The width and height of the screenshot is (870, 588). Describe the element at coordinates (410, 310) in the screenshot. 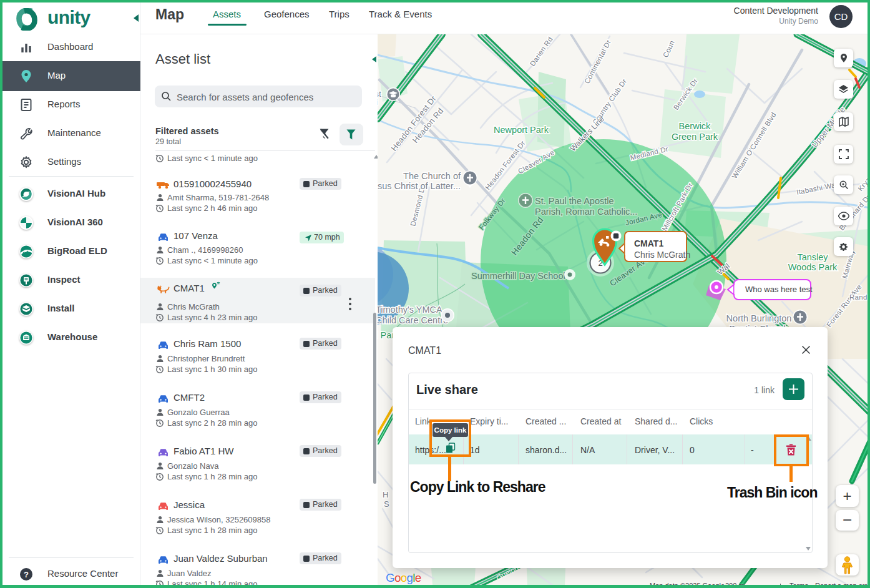

I see `svg-text: Timothy's YMCA` at that location.